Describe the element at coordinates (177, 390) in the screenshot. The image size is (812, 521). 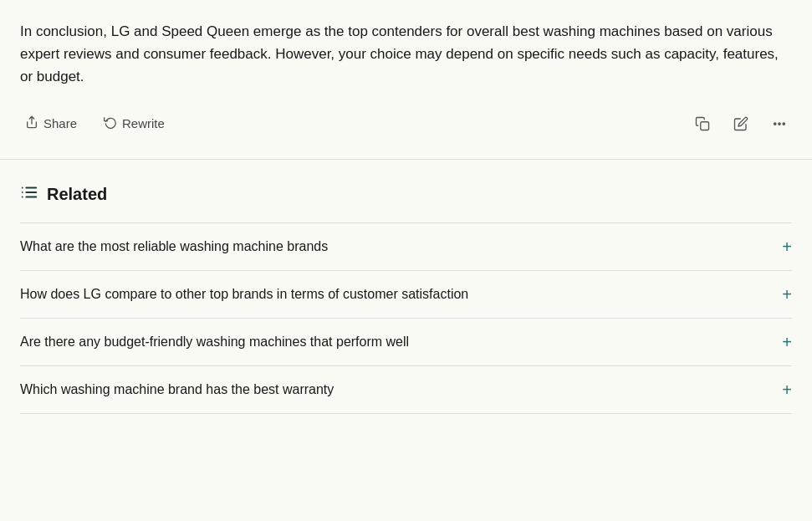
I see `related-item-text: Which washing machine brand has the best…` at that location.